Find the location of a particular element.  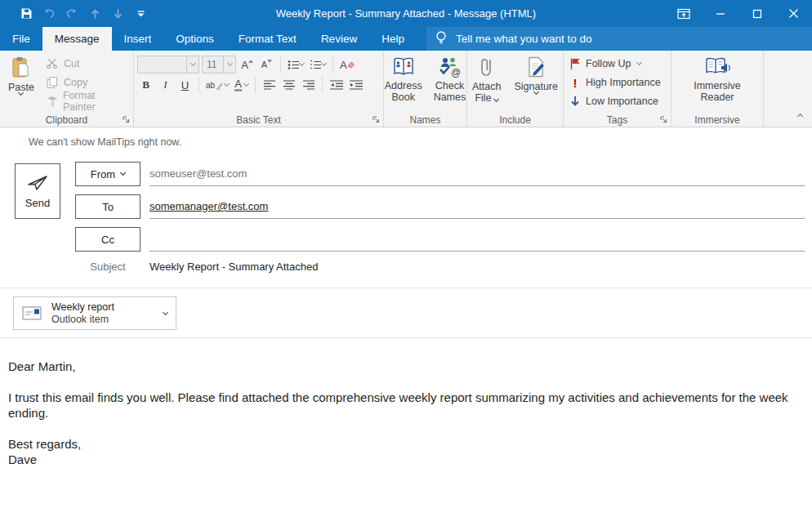

font-name-combo is located at coordinates (168, 65).